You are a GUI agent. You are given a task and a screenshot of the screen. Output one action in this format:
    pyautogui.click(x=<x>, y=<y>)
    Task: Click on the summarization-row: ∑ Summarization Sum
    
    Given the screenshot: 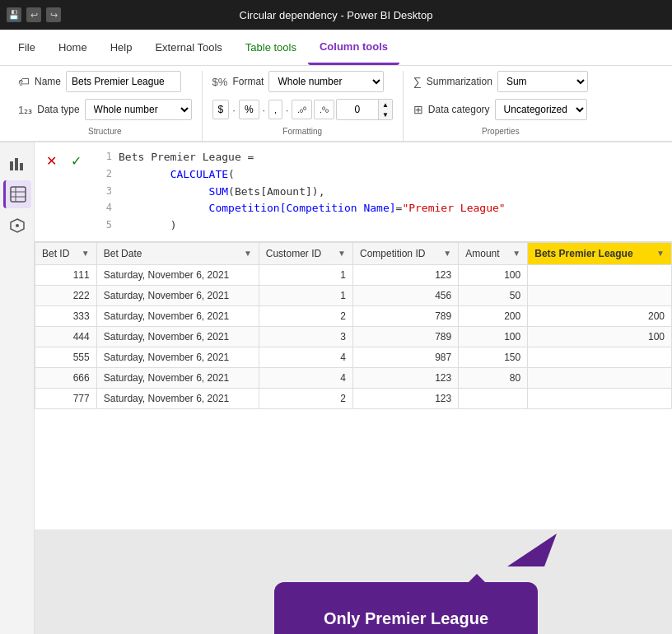 What is the action you would take?
    pyautogui.click(x=501, y=82)
    